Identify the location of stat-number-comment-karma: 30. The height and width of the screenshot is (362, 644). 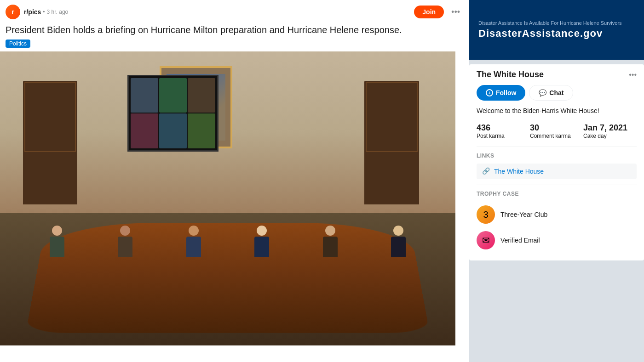
(557, 128).